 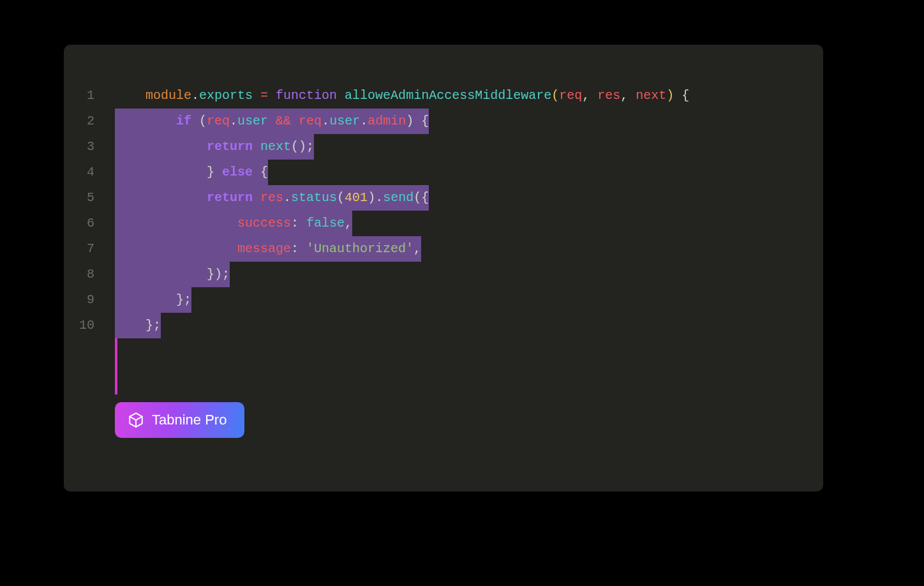 What do you see at coordinates (443, 223) in the screenshot?
I see `code-line: 6 success: false,` at bounding box center [443, 223].